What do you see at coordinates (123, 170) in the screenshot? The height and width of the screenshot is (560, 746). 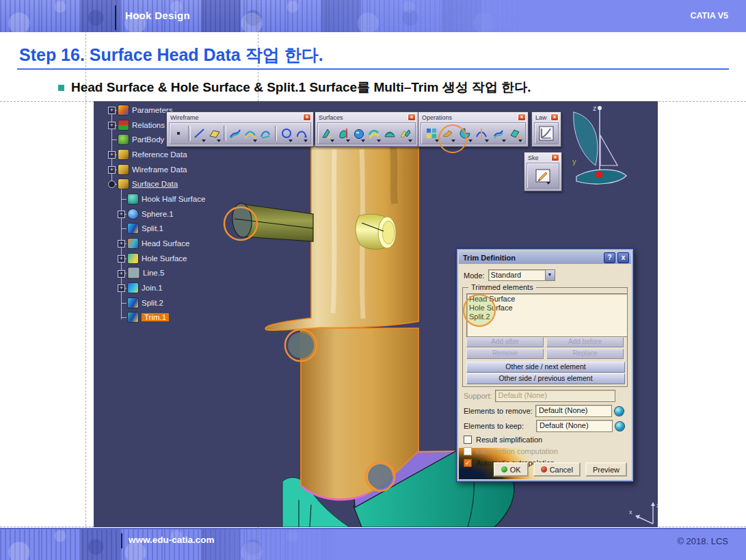 I see `wireframe-data-icon` at bounding box center [123, 170].